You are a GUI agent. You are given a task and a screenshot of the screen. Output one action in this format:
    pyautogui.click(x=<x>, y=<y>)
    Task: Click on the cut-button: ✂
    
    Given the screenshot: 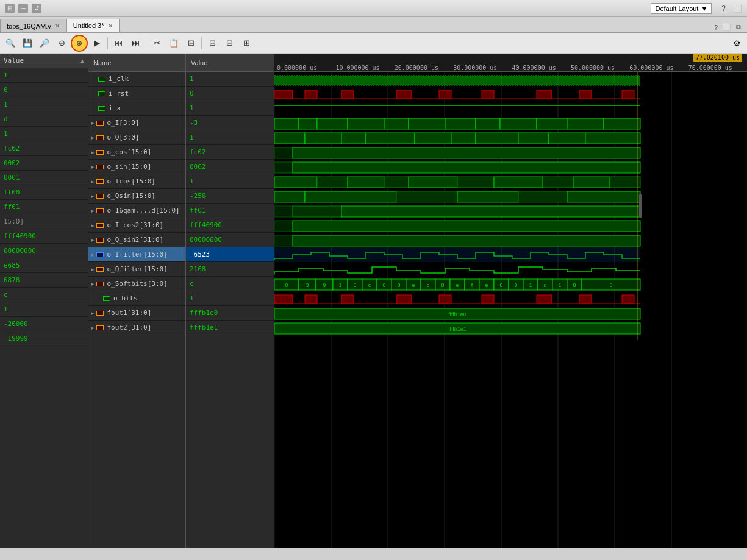 What is the action you would take?
    pyautogui.click(x=157, y=43)
    